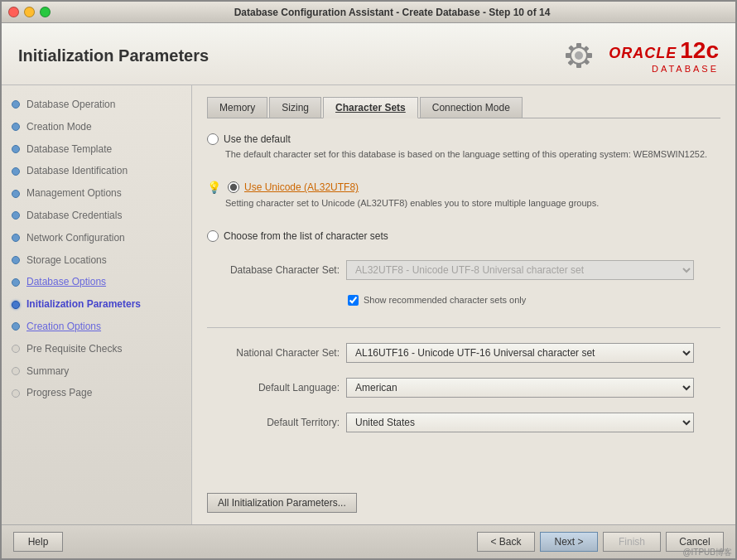 This screenshot has height=560, width=737. What do you see at coordinates (84, 304) in the screenshot?
I see `sidebar-label: Initialization Parameters` at bounding box center [84, 304].